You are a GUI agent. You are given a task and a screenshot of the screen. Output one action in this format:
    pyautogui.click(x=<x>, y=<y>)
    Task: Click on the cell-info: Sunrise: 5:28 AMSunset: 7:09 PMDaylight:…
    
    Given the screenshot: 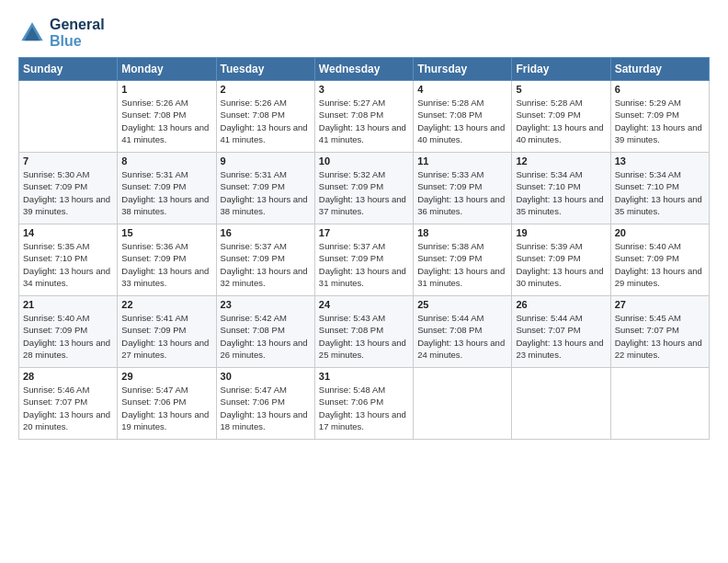 What is the action you would take?
    pyautogui.click(x=559, y=121)
    